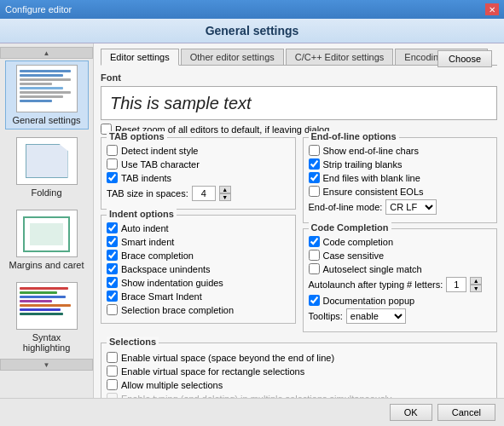  I want to click on eol-options-group: End-of-line options Show end-of-line cha…, so click(401, 181).